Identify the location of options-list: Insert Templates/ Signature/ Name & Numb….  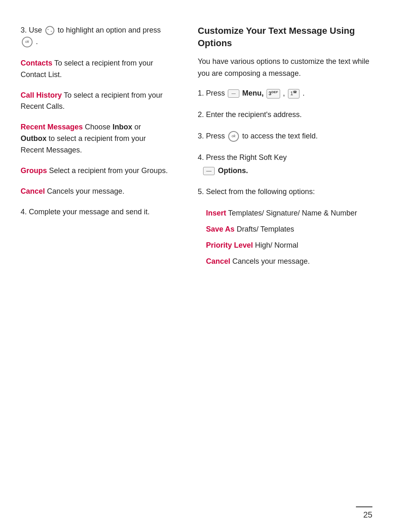
(291, 237).